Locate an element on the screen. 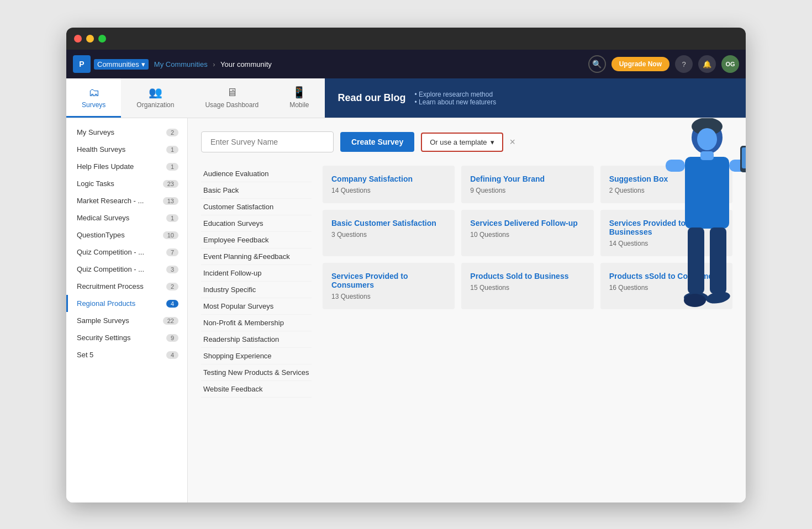 The width and height of the screenshot is (812, 529). tab-mobile-label: Mobile is located at coordinates (299, 105).